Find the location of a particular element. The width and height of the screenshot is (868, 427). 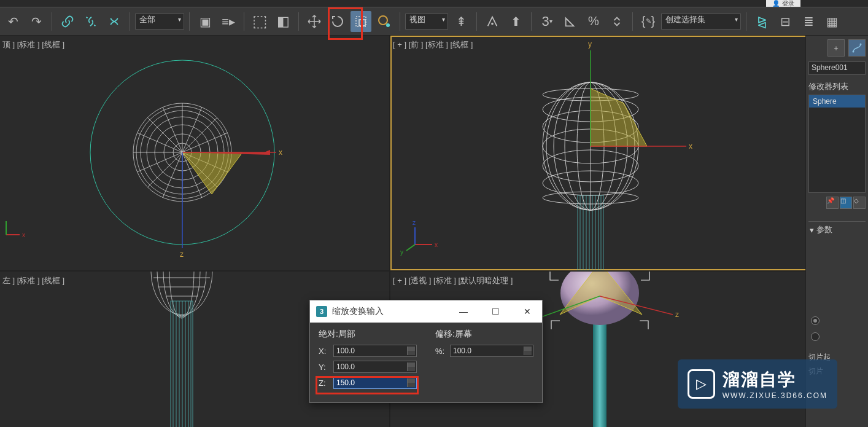

pct-spinner: 100.0 is located at coordinates (492, 351).